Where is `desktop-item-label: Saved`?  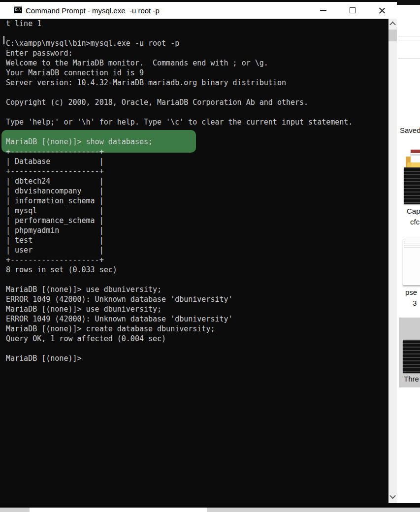
desktop-item-label: Saved is located at coordinates (410, 130).